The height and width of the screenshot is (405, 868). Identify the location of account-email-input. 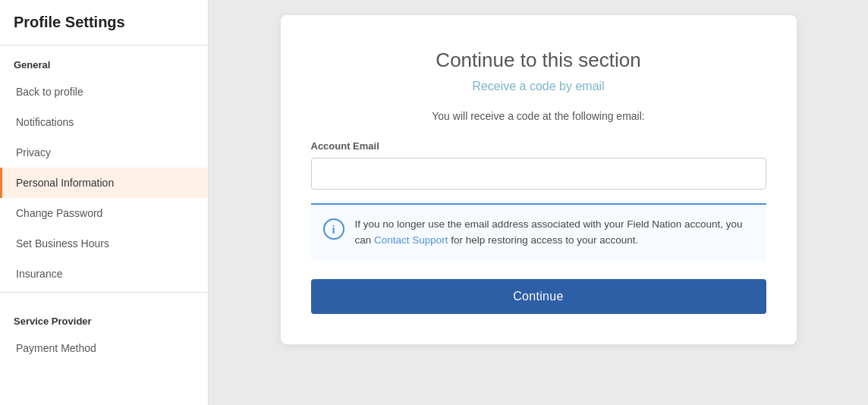
(539, 174).